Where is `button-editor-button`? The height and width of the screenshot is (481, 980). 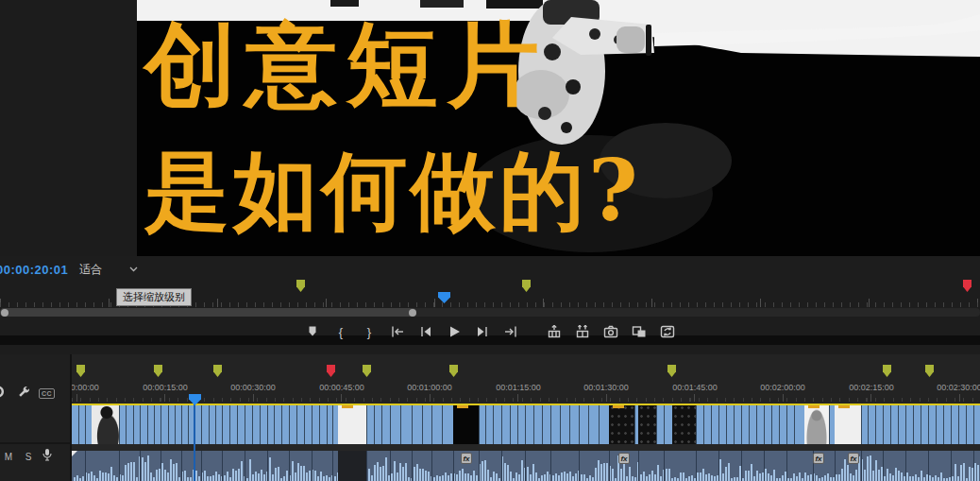 button-editor-button is located at coordinates (668, 332).